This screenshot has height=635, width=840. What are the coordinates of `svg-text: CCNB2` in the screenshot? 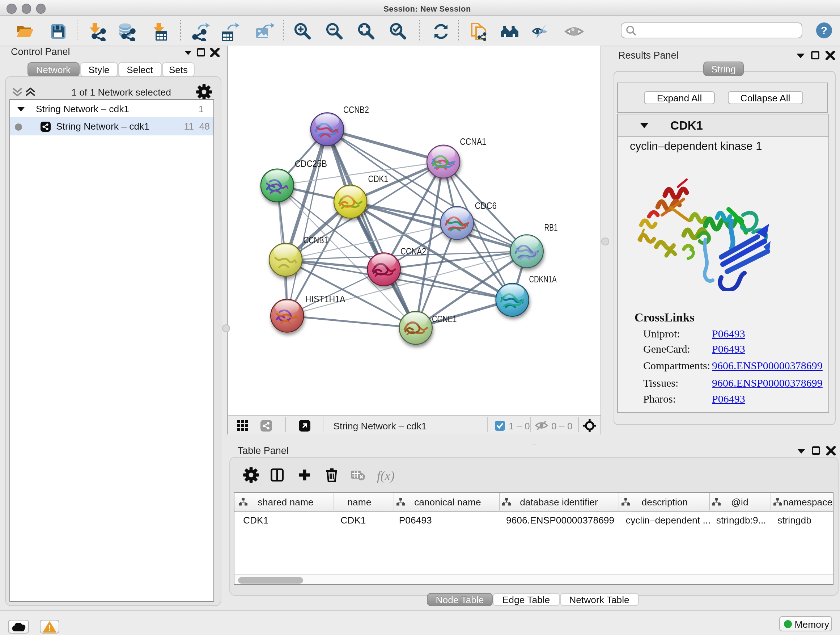 It's located at (356, 109).